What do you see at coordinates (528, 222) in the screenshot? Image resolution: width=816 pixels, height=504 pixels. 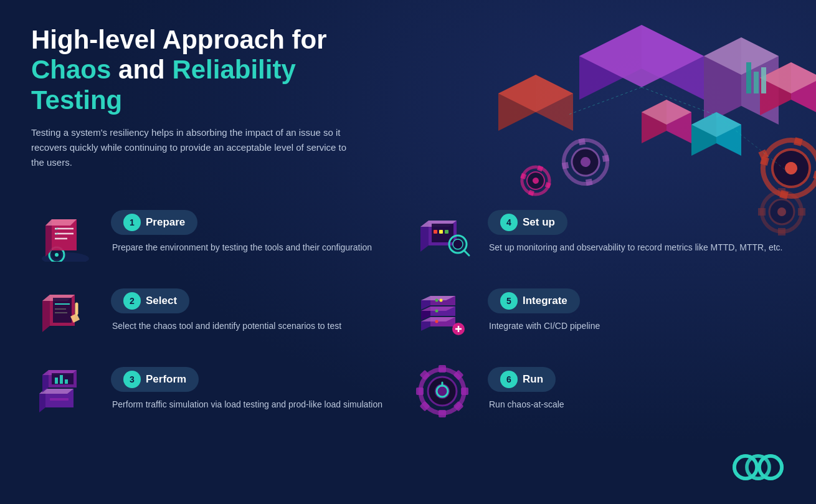 I see `step-4-pill: 4 Set up` at bounding box center [528, 222].